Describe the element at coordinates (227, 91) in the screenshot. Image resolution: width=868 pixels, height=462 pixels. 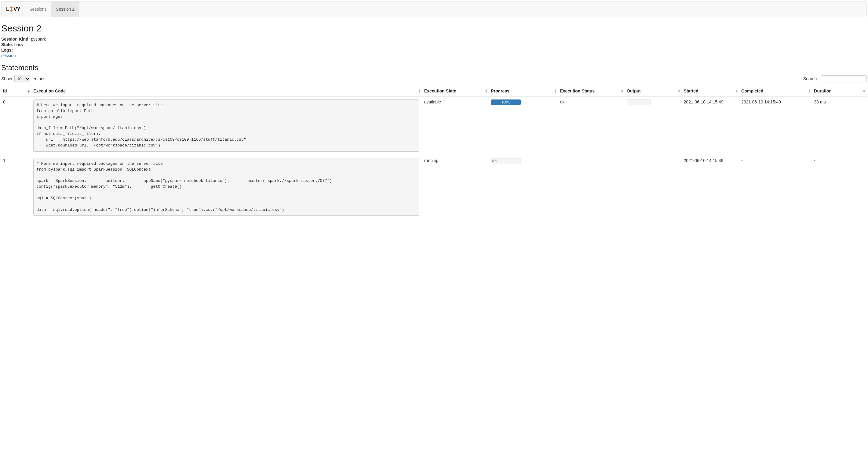
I see `col-header-code: Execution Code ▲▼` at that location.